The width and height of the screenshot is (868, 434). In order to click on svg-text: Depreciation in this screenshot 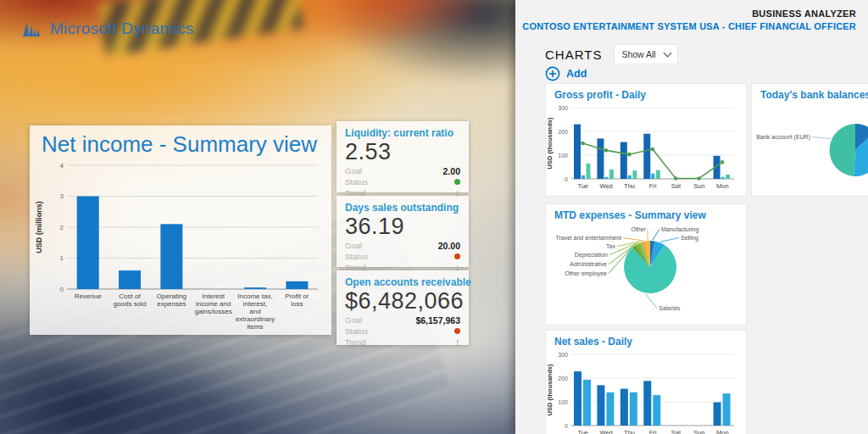, I will do `click(592, 255)`.